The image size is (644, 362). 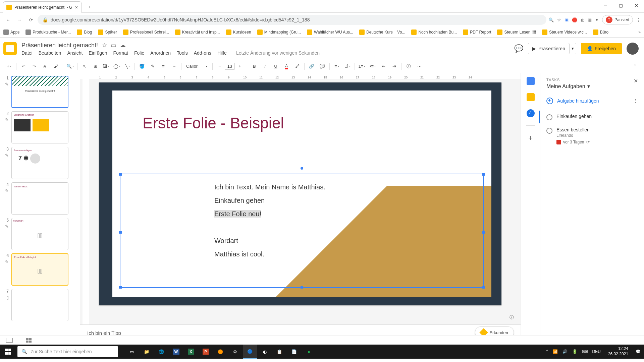 I want to click on filmstrip-view-button, so click(x=9, y=340).